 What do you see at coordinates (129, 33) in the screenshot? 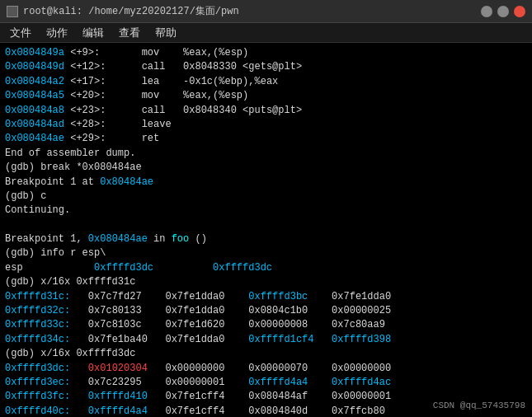
I see `menu-view: 查看` at bounding box center [129, 33].